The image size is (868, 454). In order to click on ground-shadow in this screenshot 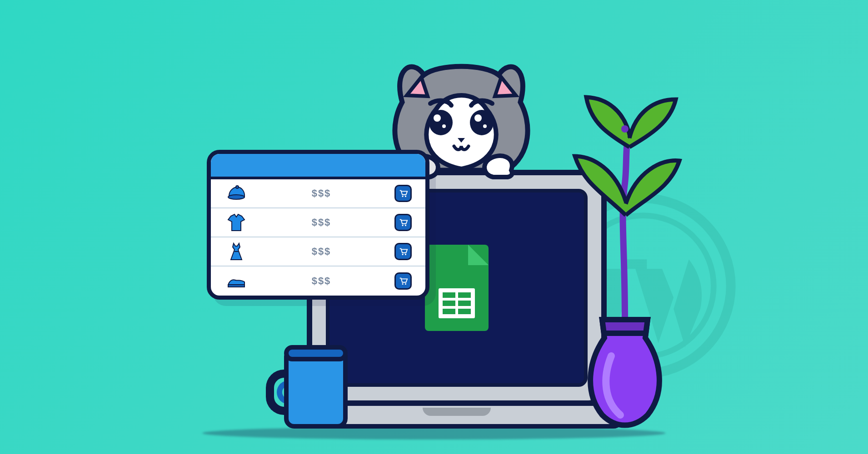, I will do `click(434, 433)`.